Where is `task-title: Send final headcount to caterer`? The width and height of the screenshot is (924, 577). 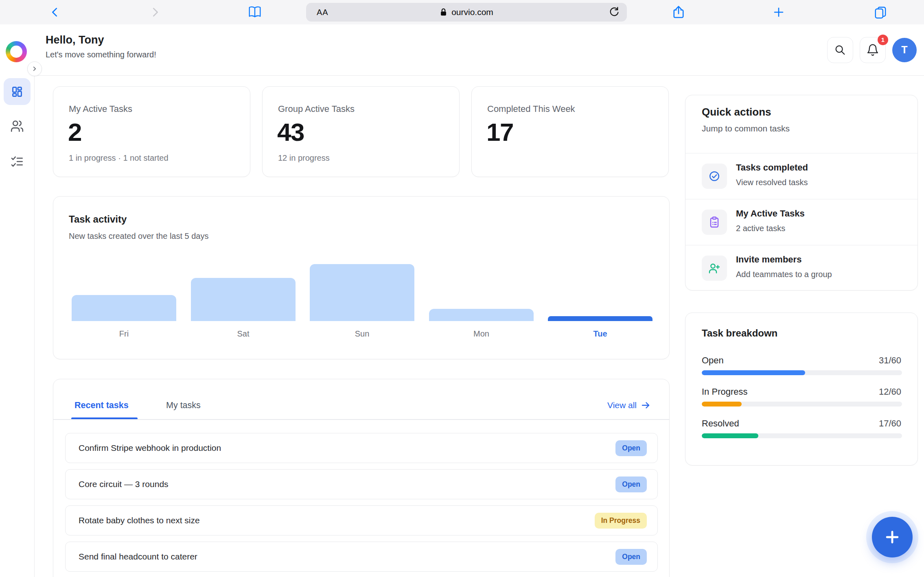
task-title: Send final headcount to caterer is located at coordinates (138, 557).